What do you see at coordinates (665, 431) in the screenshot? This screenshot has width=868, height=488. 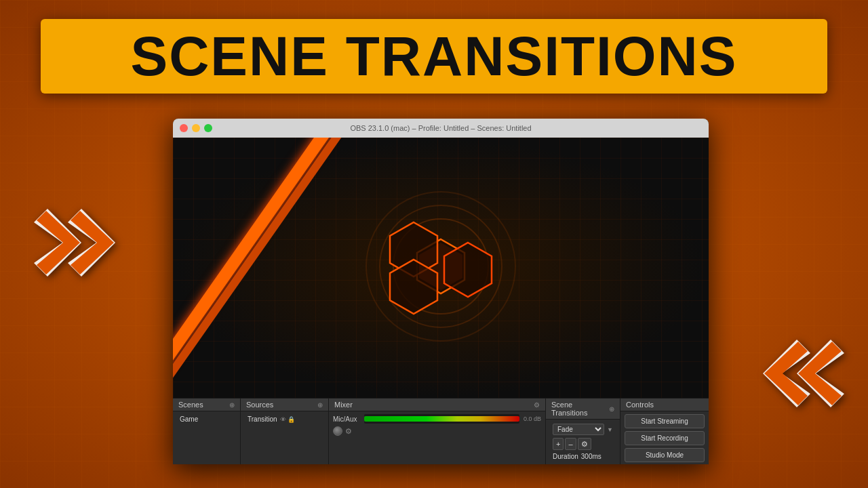 I see `controls-panel: Controls Start Streaming Start Recording…` at bounding box center [665, 431].